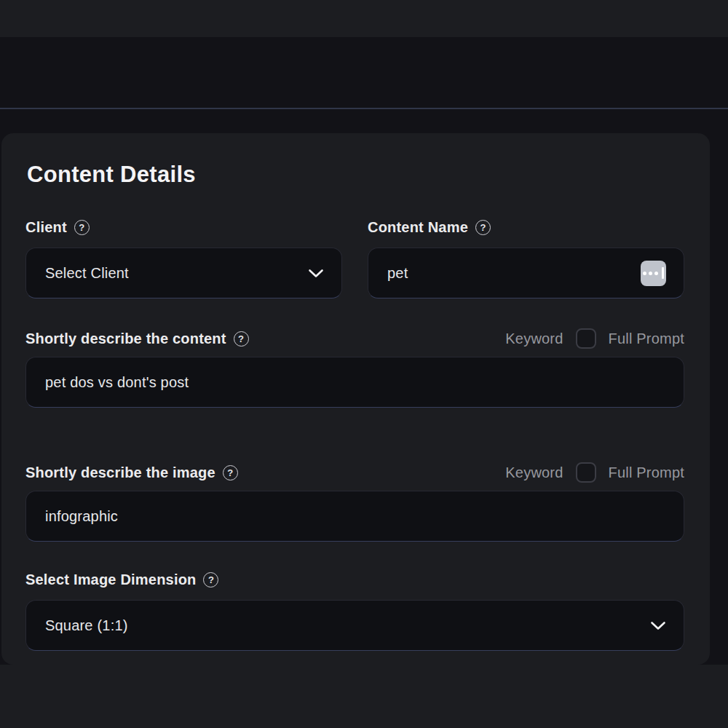 The height and width of the screenshot is (728, 728). What do you see at coordinates (595, 339) in the screenshot?
I see `content-prompt-mode-toggle: Keyword Full Prompt` at bounding box center [595, 339].